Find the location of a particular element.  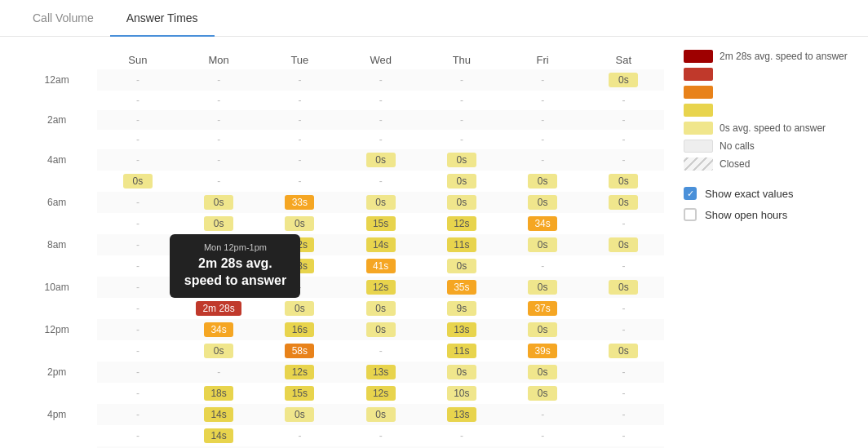

swatch-closed is located at coordinates (698, 164).